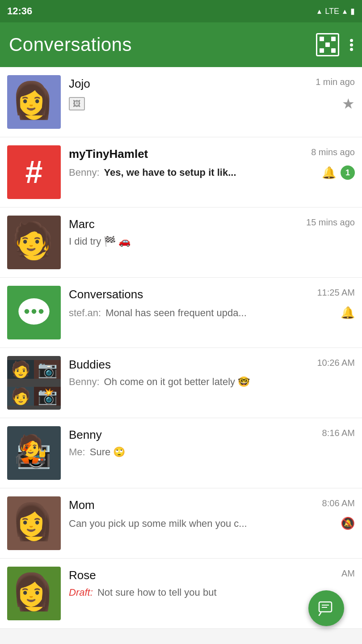 This screenshot has width=362, height=644. I want to click on conversation-name: Mom, so click(82, 505).